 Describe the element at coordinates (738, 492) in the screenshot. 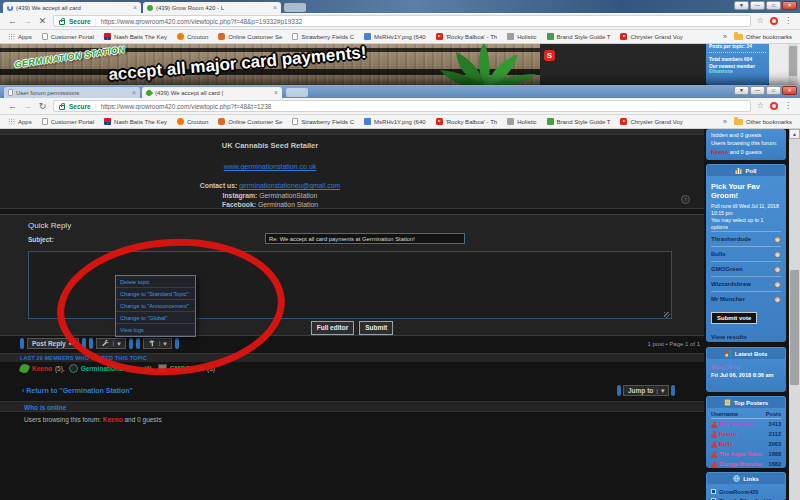

I see `sidebar-link: GrowRoom420` at that location.